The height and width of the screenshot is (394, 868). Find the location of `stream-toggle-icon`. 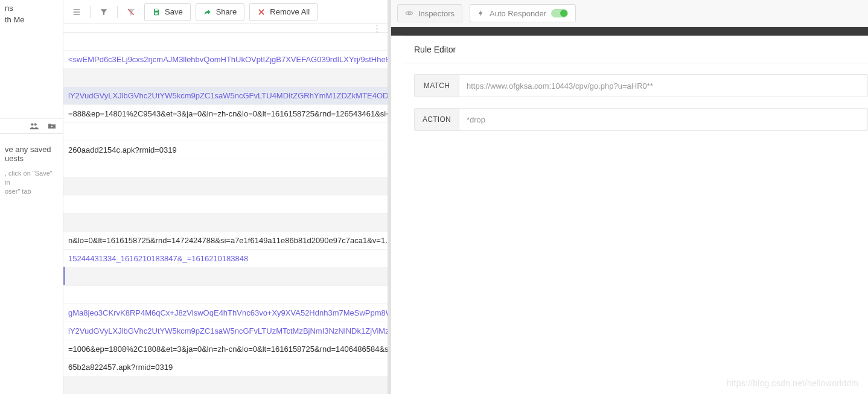

stream-toggle-icon is located at coordinates (77, 12).